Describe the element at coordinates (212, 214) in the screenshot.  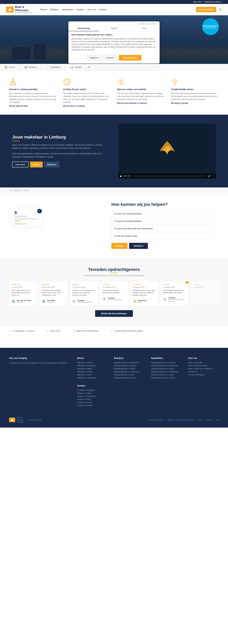
I see `chevron-right-icon-1: ›` at that location.